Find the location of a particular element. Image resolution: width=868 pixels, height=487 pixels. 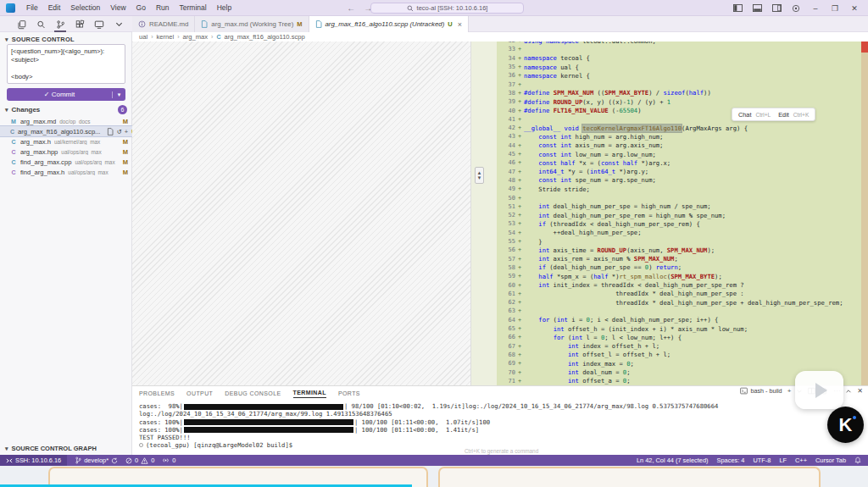

inline-chat-hint: Chat Ctrl+L Edit Ctrl+K is located at coordinates (773, 114).